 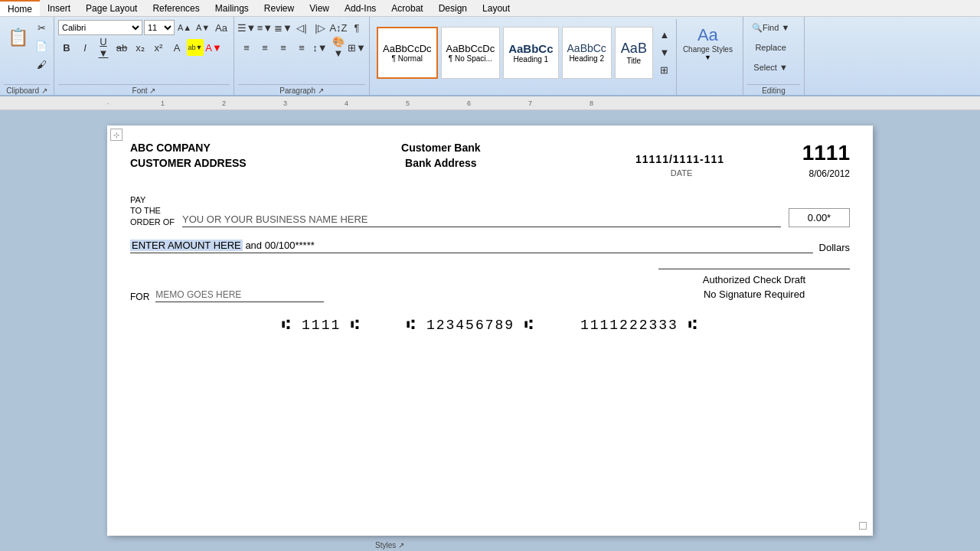 What do you see at coordinates (680, 159) in the screenshot?
I see `routing-number: 11111/1111-111` at bounding box center [680, 159].